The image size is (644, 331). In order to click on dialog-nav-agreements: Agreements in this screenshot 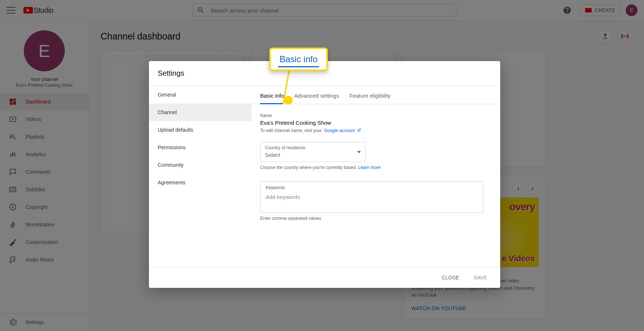, I will do `click(200, 183)`.